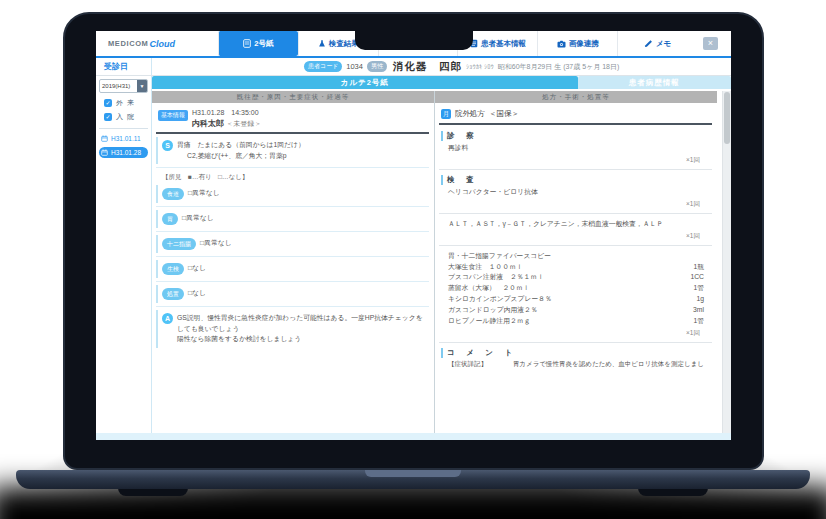 This screenshot has width=826, height=519. What do you see at coordinates (292, 219) in the screenshot?
I see `stomach-row: 胃 □異常なし` at bounding box center [292, 219].